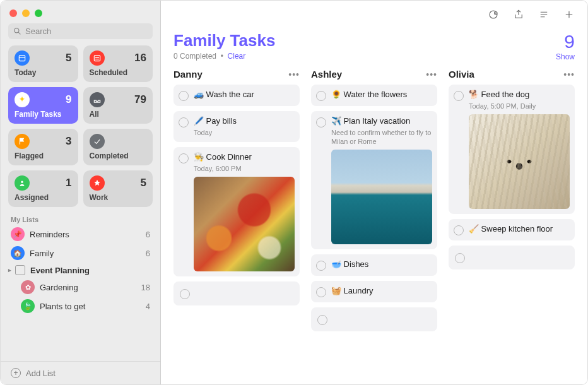 The height and width of the screenshot is (385, 588). What do you see at coordinates (97, 141) in the screenshot?
I see `check-icon` at bounding box center [97, 141].